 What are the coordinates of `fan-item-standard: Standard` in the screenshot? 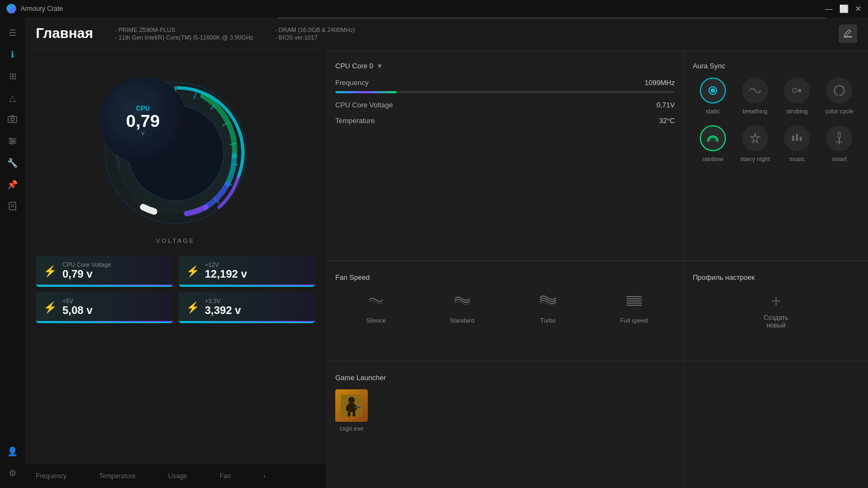 It's located at (462, 308).